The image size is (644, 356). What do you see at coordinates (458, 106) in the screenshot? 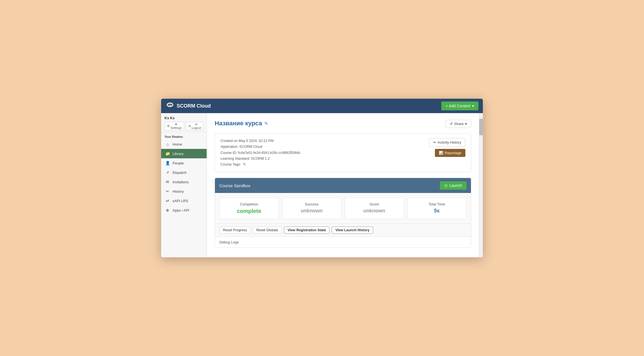
I see `add-content-label: + Add Content` at bounding box center [458, 106].